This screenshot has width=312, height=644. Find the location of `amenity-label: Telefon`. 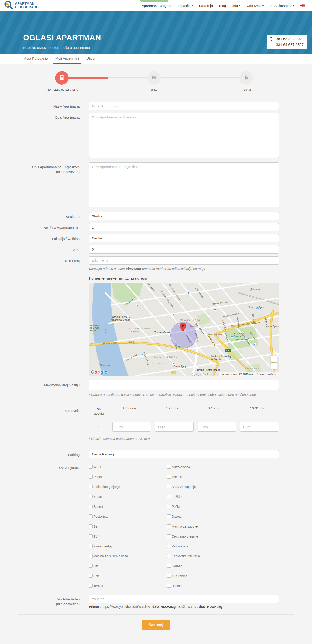

amenity-label: Telefon is located at coordinates (177, 477).